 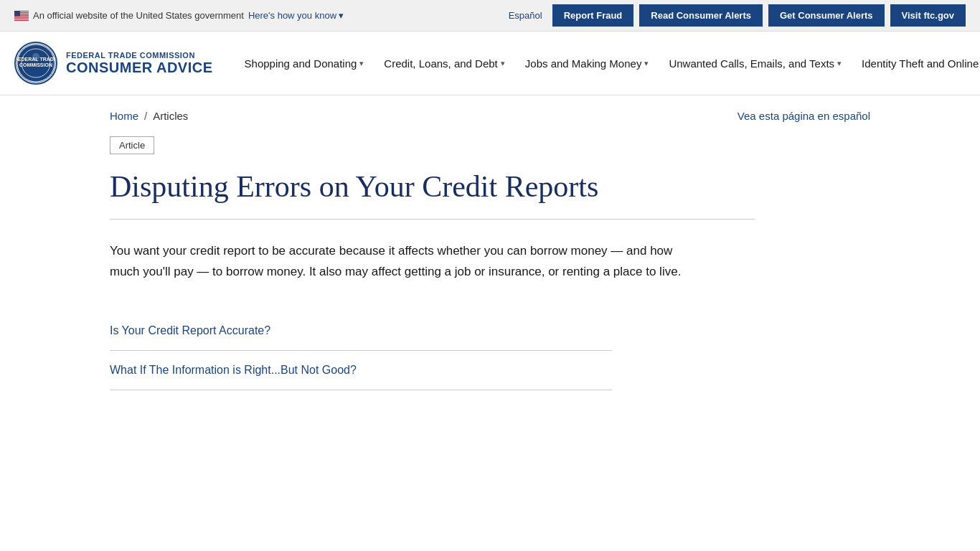 I want to click on nav-identity-theft: Identity Theft and Online Security ▾, so click(x=915, y=63).